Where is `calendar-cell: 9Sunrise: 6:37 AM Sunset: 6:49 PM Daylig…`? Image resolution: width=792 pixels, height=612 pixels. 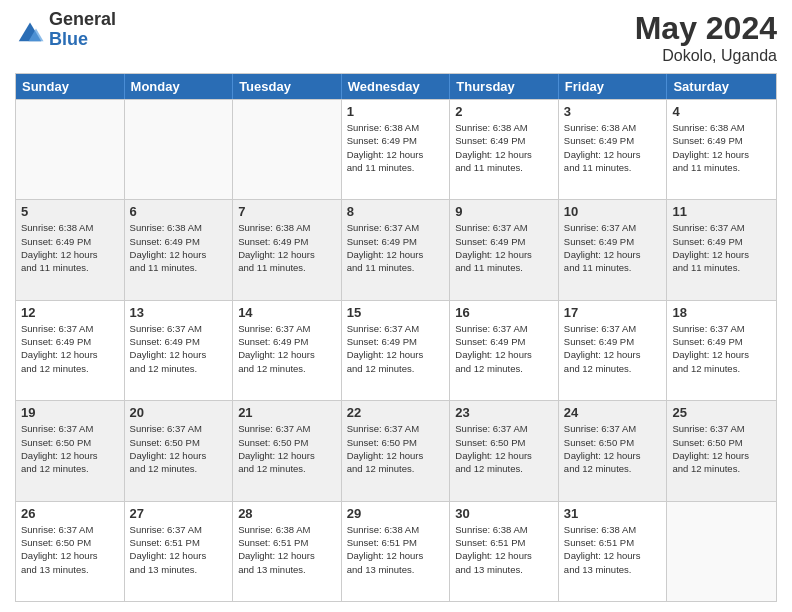 calendar-cell: 9Sunrise: 6:37 AM Sunset: 6:49 PM Daylig… is located at coordinates (504, 250).